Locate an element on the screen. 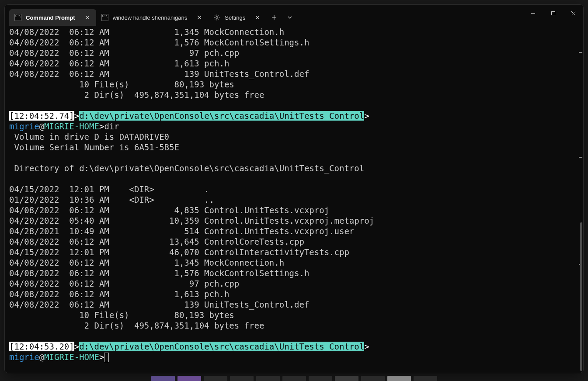 Image resolution: width=588 pixels, height=381 pixels. tab-label: Settings is located at coordinates (235, 17).